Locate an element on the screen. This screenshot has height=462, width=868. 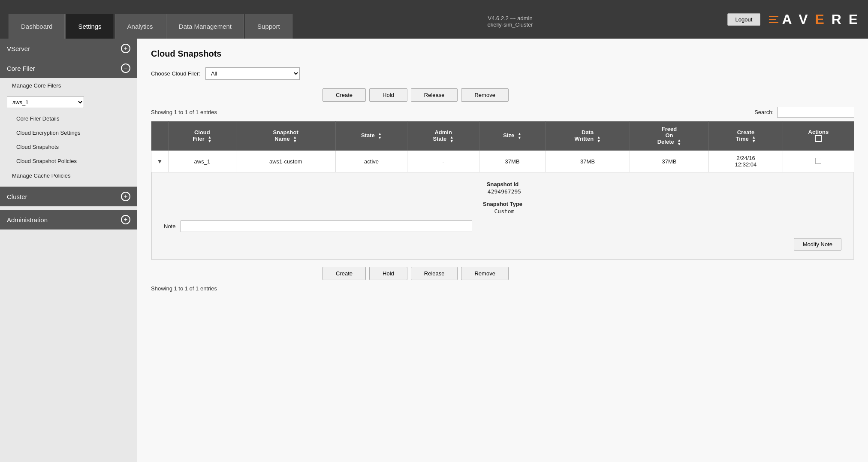
release-button-bottom: Release is located at coordinates (434, 274).